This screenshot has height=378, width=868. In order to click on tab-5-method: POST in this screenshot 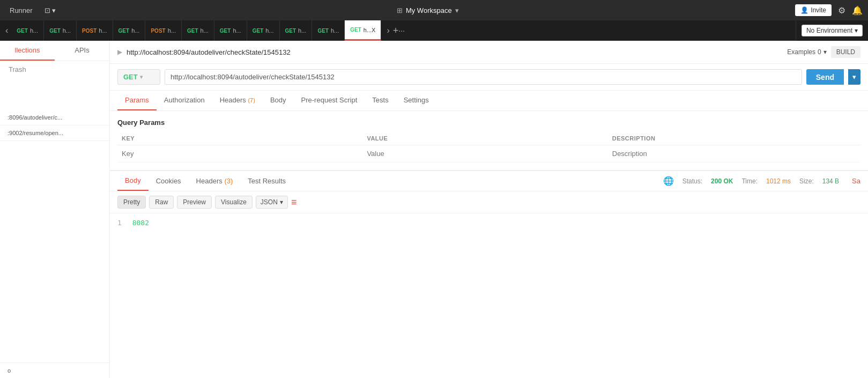, I will do `click(158, 31)`.